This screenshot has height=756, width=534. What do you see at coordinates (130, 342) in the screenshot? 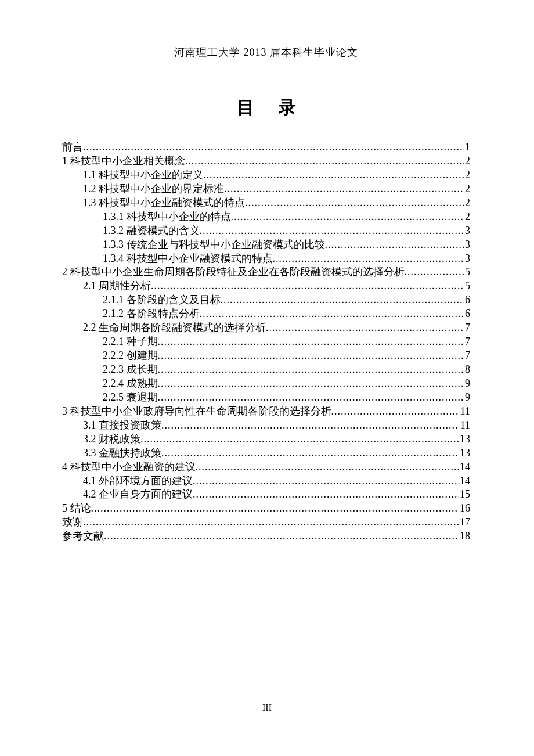
I see `toc-entry-label: 2.2.1 种子期` at bounding box center [130, 342].